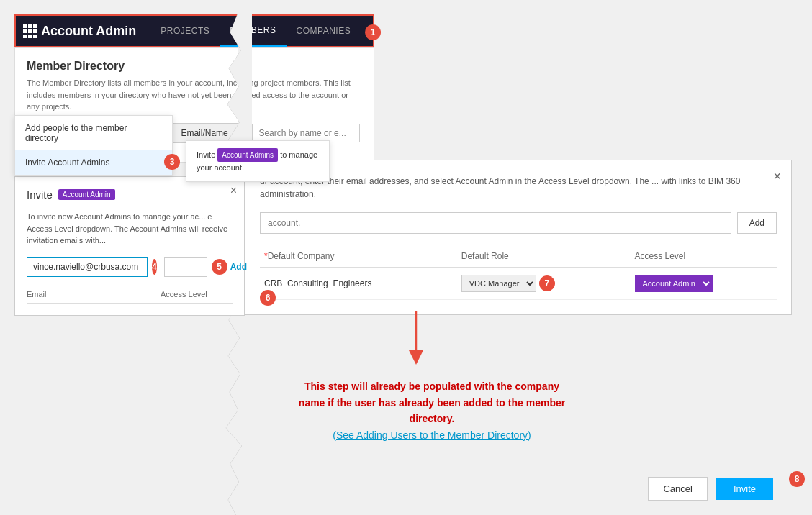 Image resolution: width=812 pixels, height=515 pixels. I want to click on tooltip-bubble: Invite Account Admins to manage your acc…, so click(258, 161).